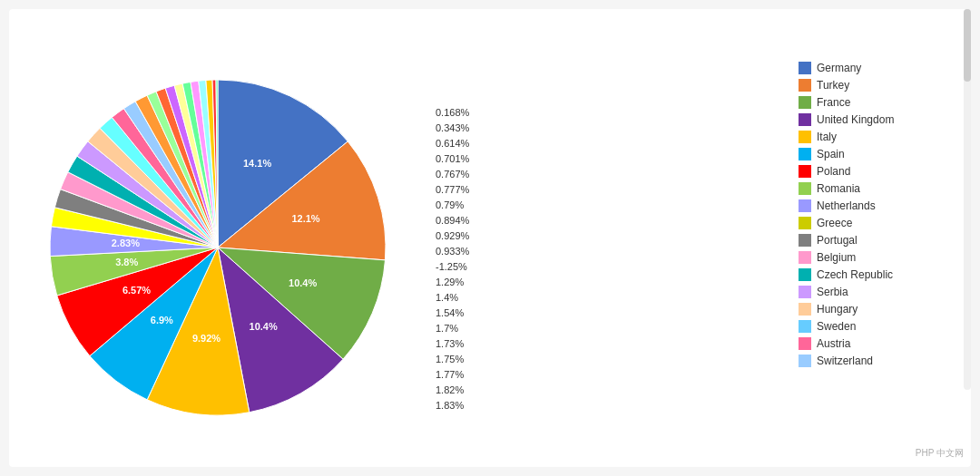  What do you see at coordinates (880, 257) in the screenshot?
I see `legend-item-belgium: Belgium` at bounding box center [880, 257].